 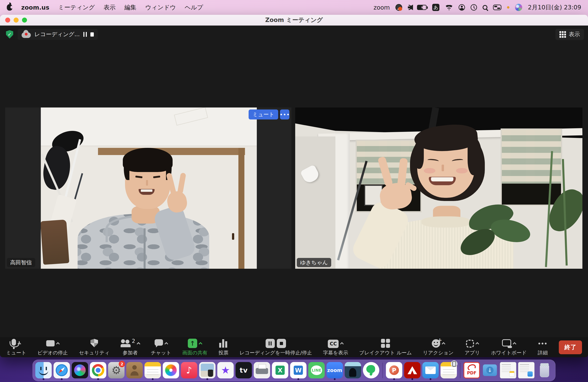 What do you see at coordinates (57, 35) in the screenshot?
I see `recording-label: レコーディング...` at bounding box center [57, 35].